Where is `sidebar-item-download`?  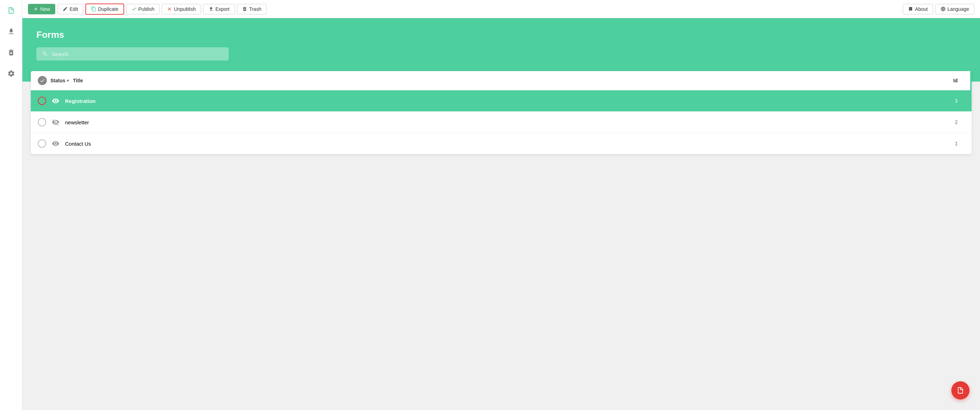
sidebar-item-download is located at coordinates (11, 31).